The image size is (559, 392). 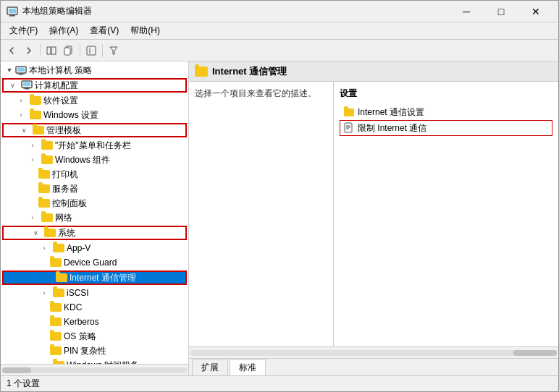 I want to click on right-h-scroll, so click(x=374, y=352).